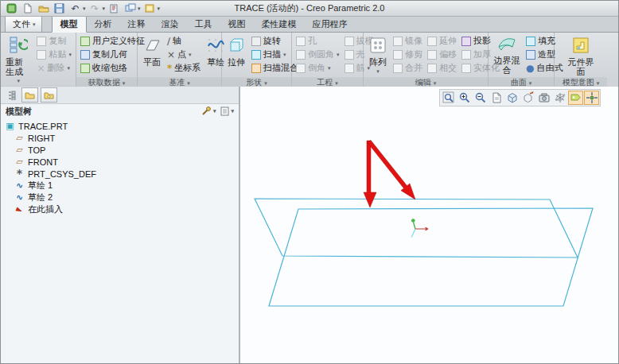 This screenshot has width=619, height=364. Describe the element at coordinates (119, 138) in the screenshot. I see `tree-item-right: ▱RIGHT` at that location.